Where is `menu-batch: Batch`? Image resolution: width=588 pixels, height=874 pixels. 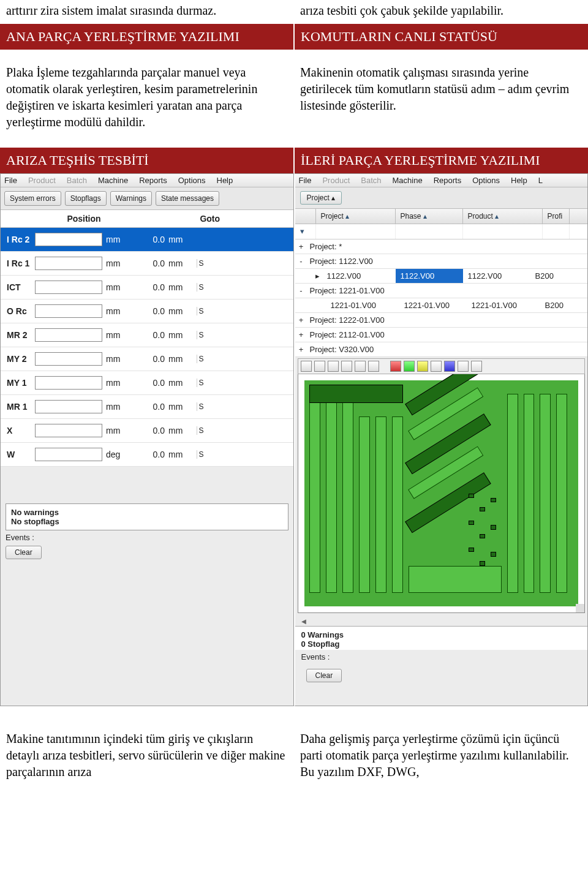 menu-batch: Batch is located at coordinates (77, 180).